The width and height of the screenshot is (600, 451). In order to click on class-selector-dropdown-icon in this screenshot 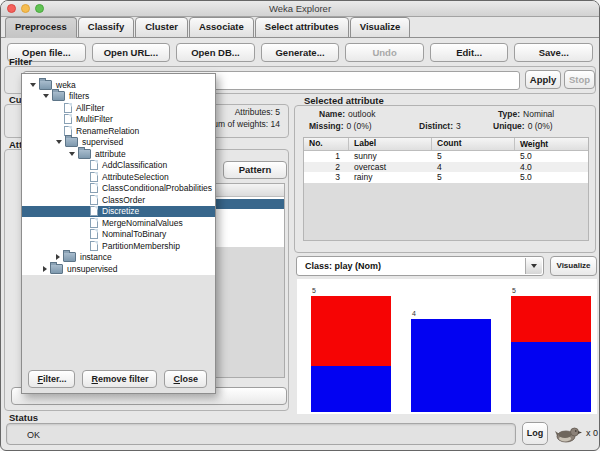, I will do `click(534, 266)`.